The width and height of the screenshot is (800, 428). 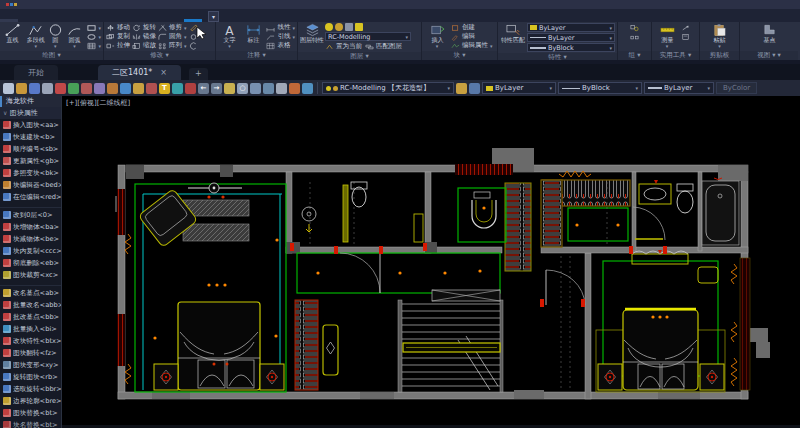 I want to click on tab-drawing: 二区1401* ×, so click(x=140, y=72).